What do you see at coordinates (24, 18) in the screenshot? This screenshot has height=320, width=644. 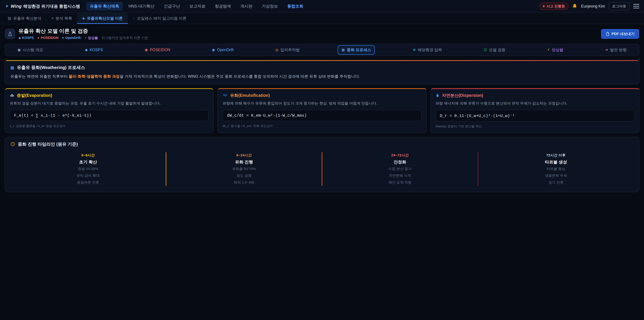 I see `subtab-spill-analysis: ▤ 유출유 확산분석` at bounding box center [24, 18].